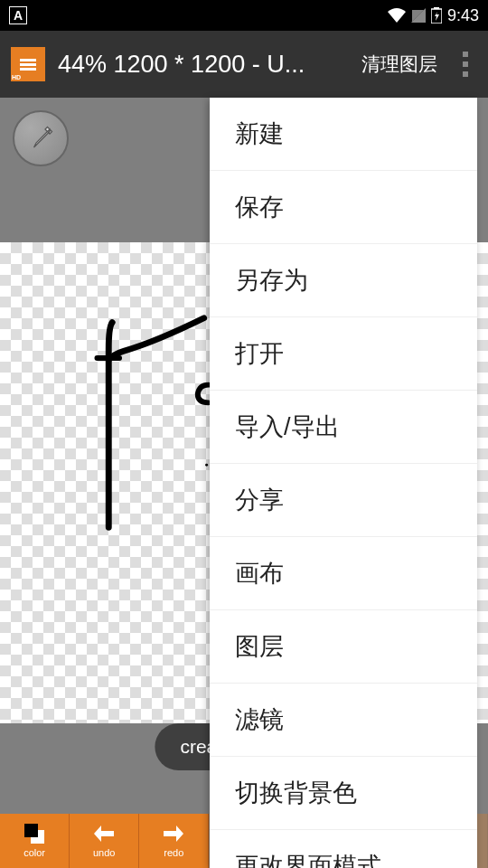 This screenshot has height=868, width=488. Describe the element at coordinates (397, 15) in the screenshot. I see `wifi-icon` at that location.